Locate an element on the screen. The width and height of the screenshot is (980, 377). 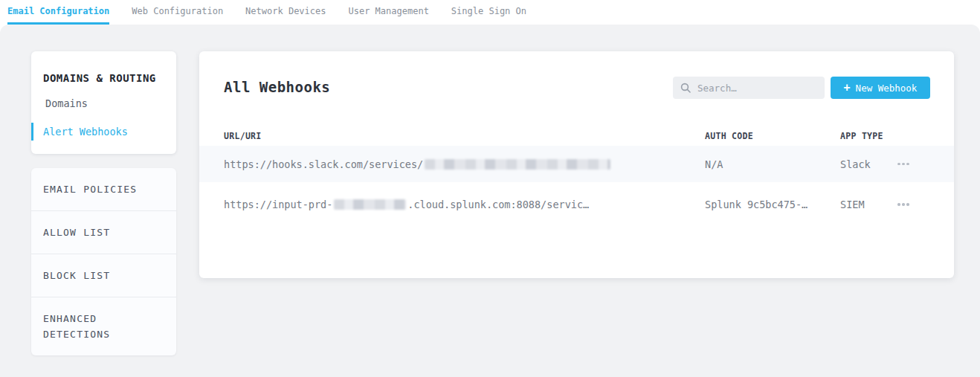
webhook-url-cell: https://hooks.slack.com/services/ is located at coordinates (464, 164).